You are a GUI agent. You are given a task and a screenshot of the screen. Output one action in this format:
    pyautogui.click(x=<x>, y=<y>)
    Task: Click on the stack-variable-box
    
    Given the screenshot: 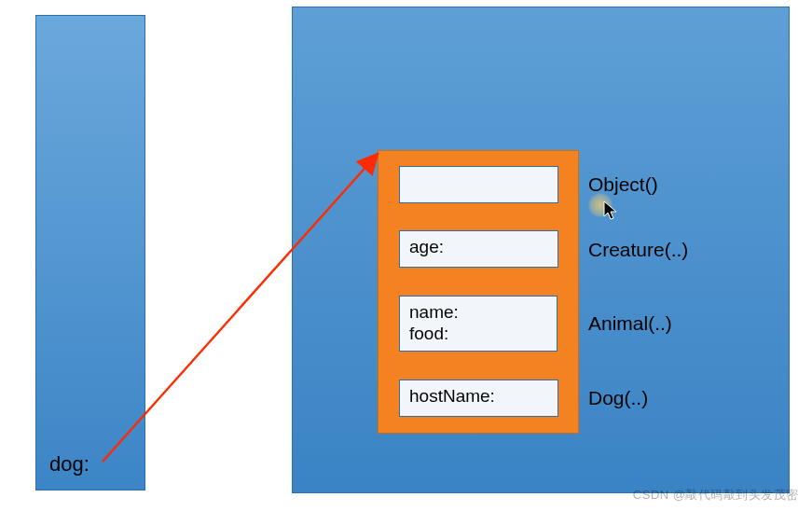 What is the action you would take?
    pyautogui.click(x=90, y=253)
    